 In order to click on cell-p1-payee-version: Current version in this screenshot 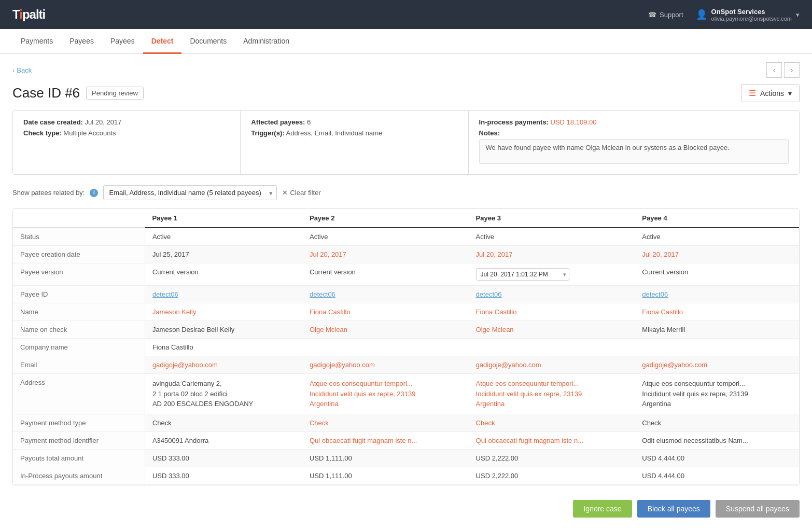, I will do `click(223, 275)`.